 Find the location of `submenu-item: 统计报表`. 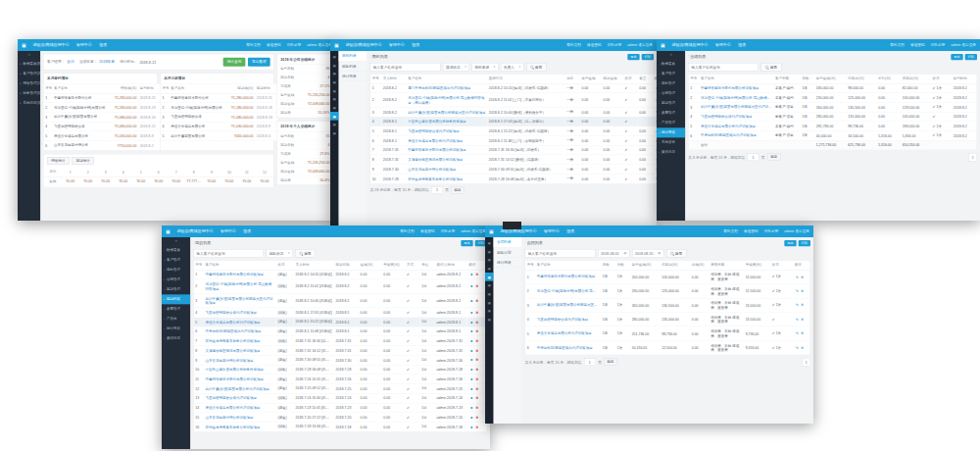

submenu-item: 统计报表 is located at coordinates (353, 76).